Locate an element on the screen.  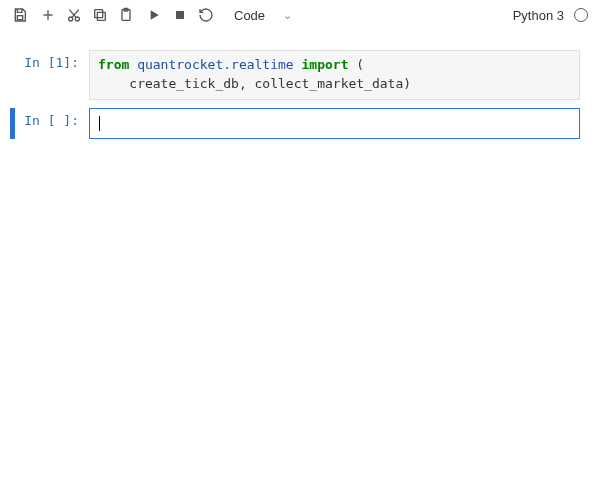
notebook-toolbar: Code ⌄ Python 3 is located at coordinates (300, 15).